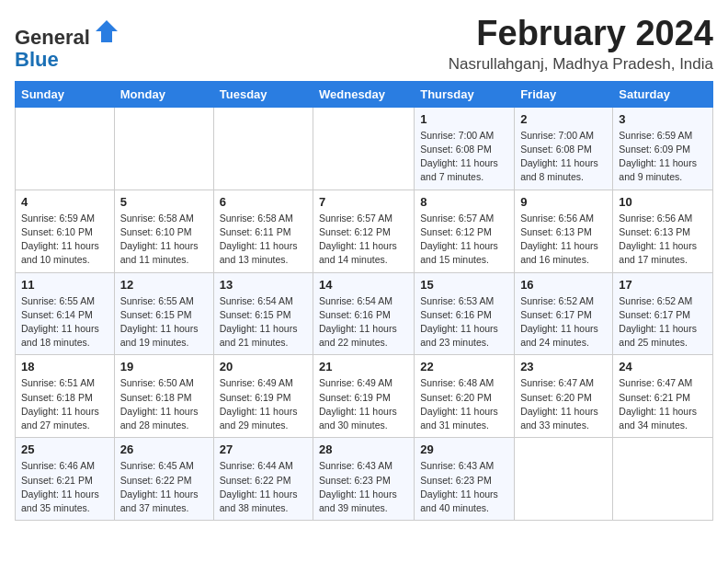 This screenshot has width=728, height=563. What do you see at coordinates (663, 366) in the screenshot?
I see `day-number: 24` at bounding box center [663, 366].